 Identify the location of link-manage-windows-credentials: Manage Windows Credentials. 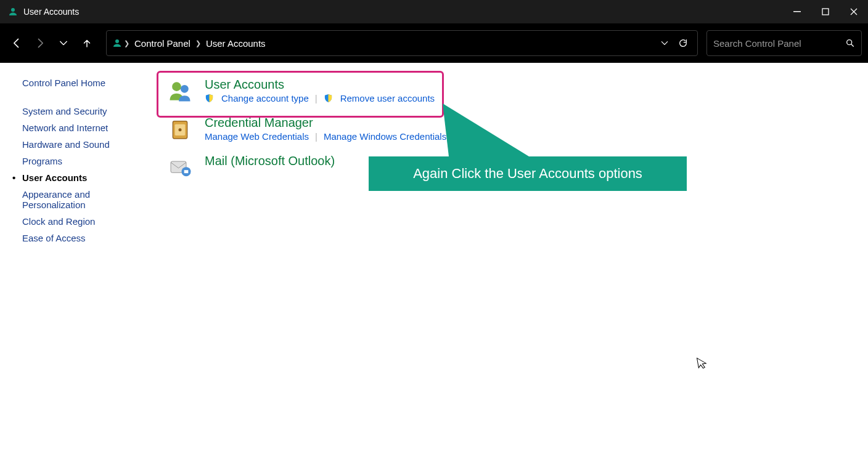
(385, 137).